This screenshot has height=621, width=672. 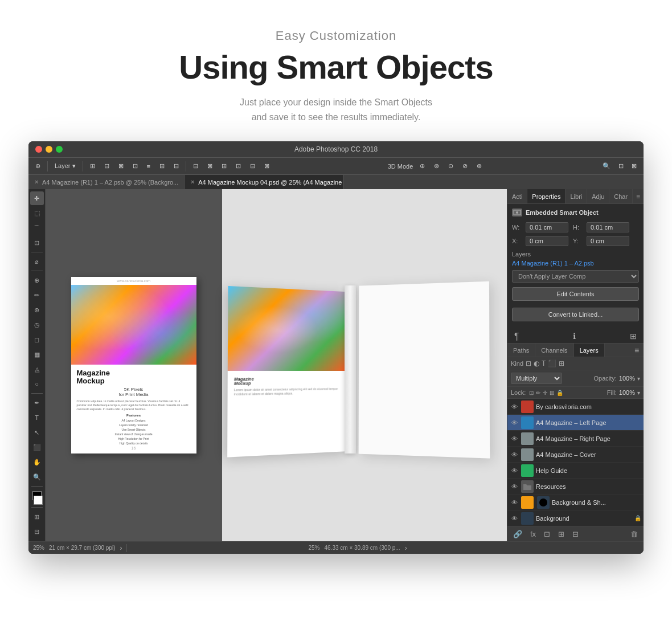 I want to click on layer-item-help-guide: 👁 Help Guide, so click(x=575, y=471).